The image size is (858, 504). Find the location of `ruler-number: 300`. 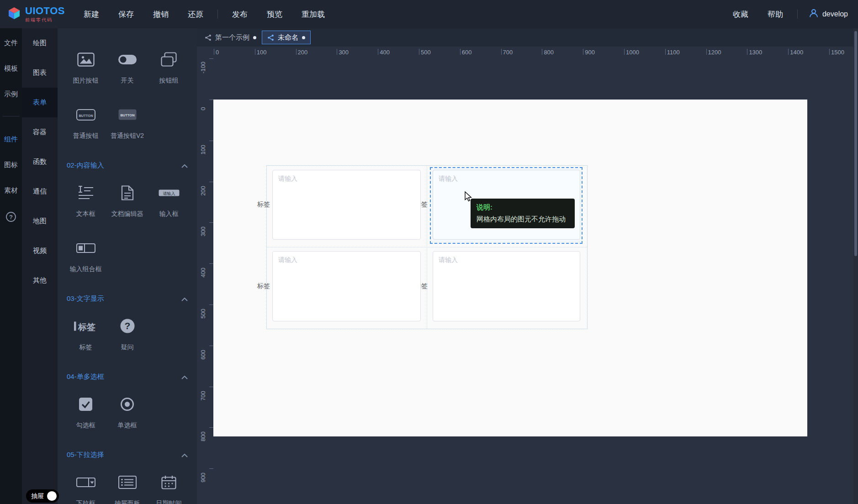

ruler-number: 300 is located at coordinates (344, 52).